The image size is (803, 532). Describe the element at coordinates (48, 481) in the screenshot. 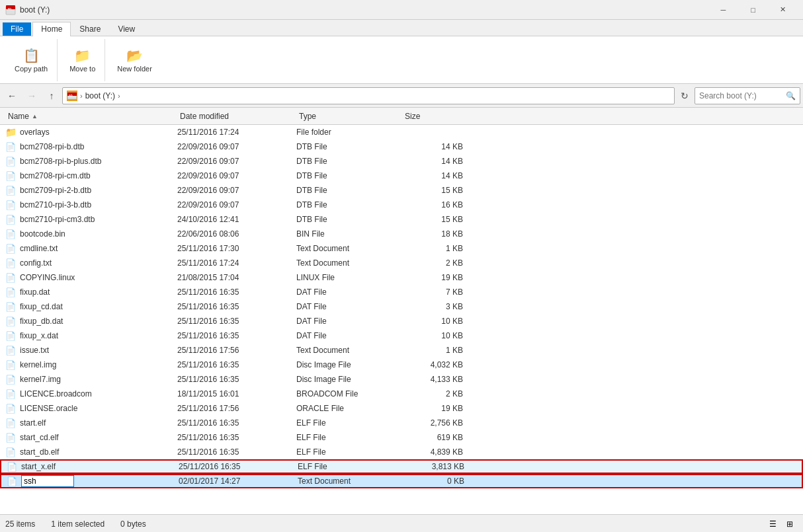

I see `rename-input` at that location.